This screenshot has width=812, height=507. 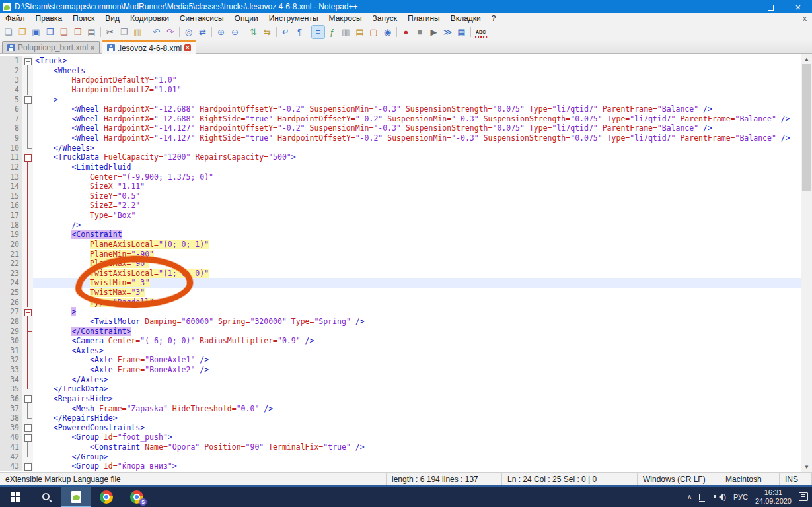 What do you see at coordinates (721, 497) in the screenshot?
I see `volume-icon: )` at bounding box center [721, 497].